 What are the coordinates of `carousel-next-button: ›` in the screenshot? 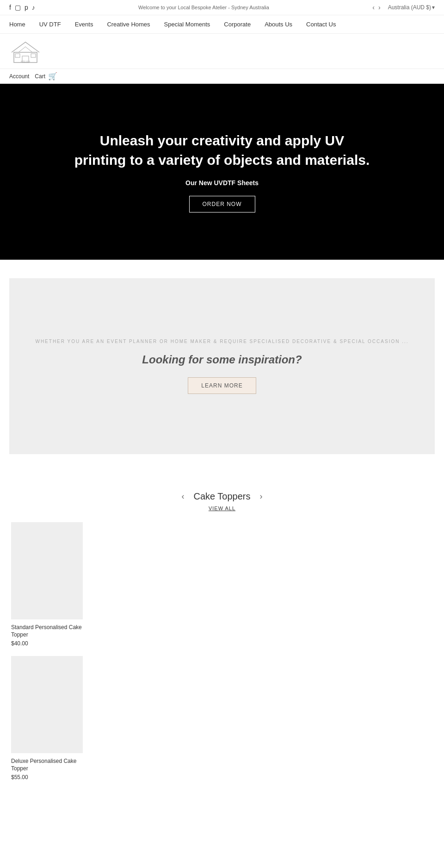 It's located at (261, 496).